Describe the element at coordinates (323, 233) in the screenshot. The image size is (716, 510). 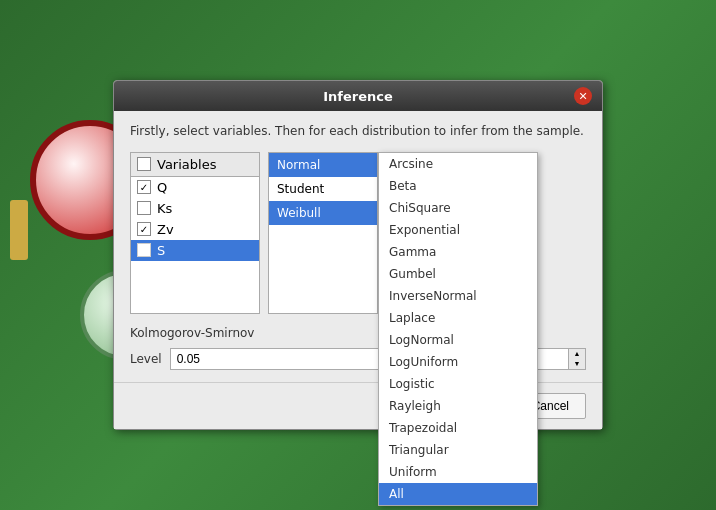
I see `distributions-panel: Normal Student Weibull` at that location.